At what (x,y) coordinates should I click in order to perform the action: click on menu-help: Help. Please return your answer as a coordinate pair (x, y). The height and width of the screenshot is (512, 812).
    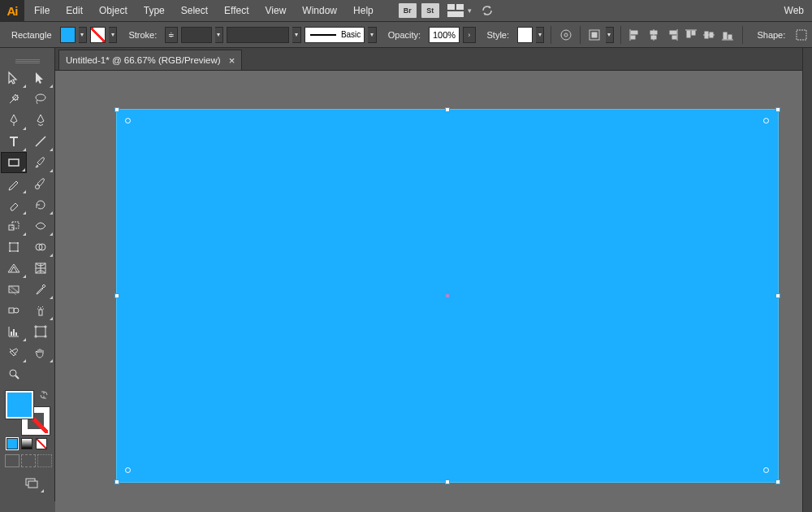
    Looking at the image, I should click on (364, 11).